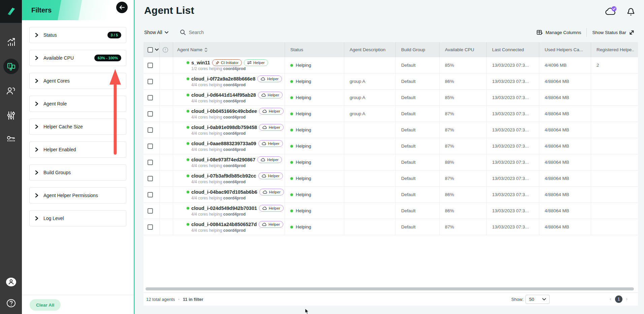 The height and width of the screenshot is (314, 644). Describe the element at coordinates (610, 299) in the screenshot. I see `prev-page-button: ‹` at that location.